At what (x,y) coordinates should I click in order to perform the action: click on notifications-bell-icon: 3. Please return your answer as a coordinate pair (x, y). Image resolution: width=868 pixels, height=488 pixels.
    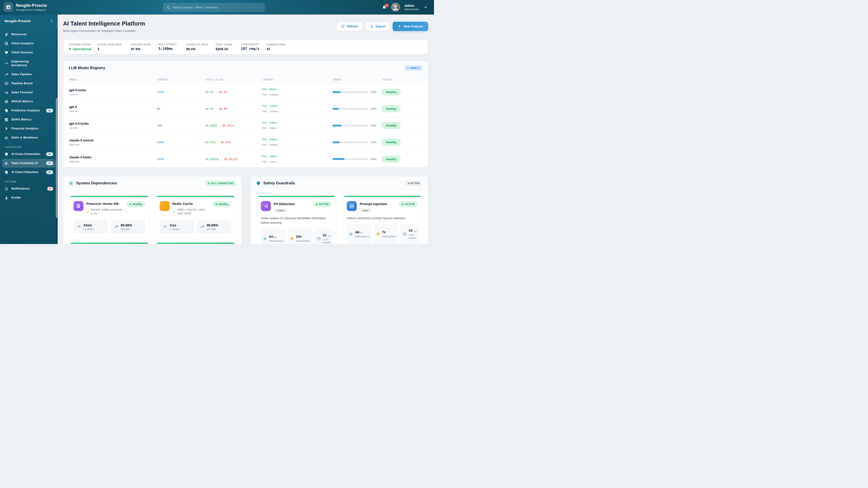
    Looking at the image, I should click on (384, 7).